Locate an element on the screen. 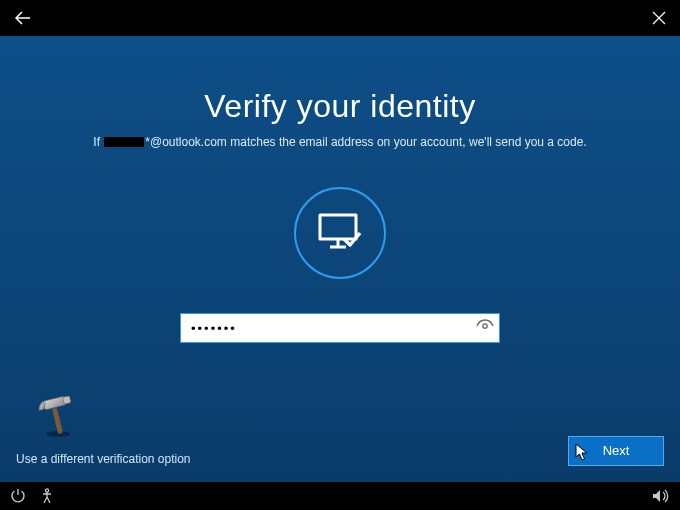  password-reveal-icon is located at coordinates (485, 328).